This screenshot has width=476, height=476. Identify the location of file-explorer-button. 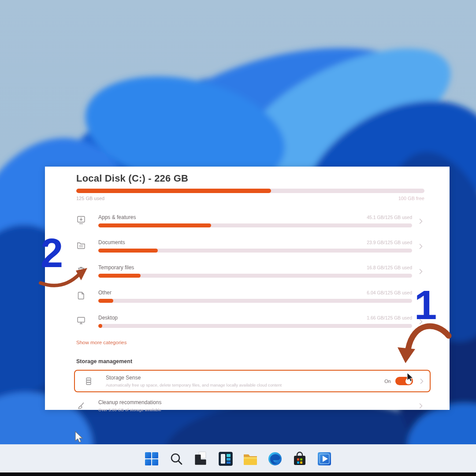
(250, 459).